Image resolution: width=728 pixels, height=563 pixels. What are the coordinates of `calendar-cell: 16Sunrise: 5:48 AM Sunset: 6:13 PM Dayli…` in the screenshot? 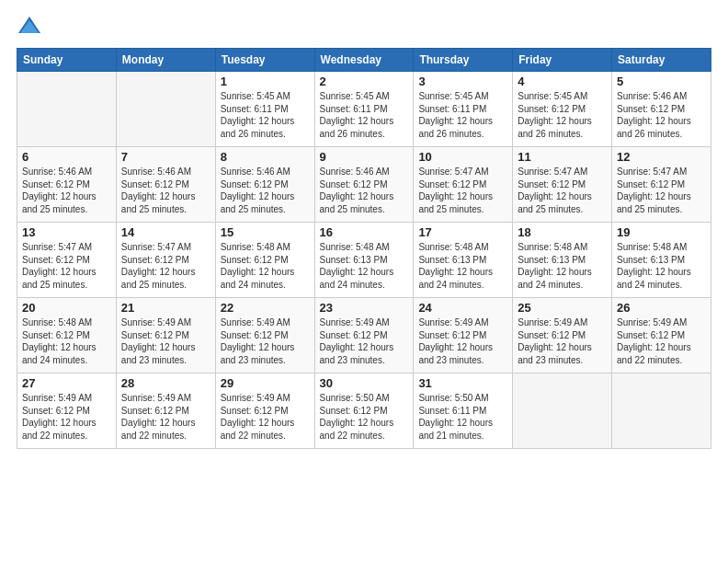 It's located at (364, 260).